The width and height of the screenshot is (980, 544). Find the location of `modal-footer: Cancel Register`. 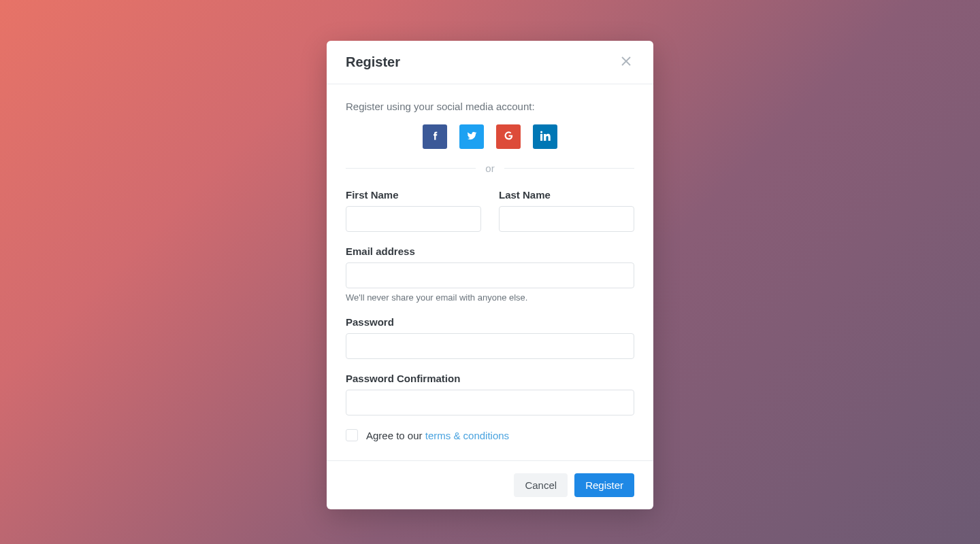

modal-footer: Cancel Register is located at coordinates (490, 485).